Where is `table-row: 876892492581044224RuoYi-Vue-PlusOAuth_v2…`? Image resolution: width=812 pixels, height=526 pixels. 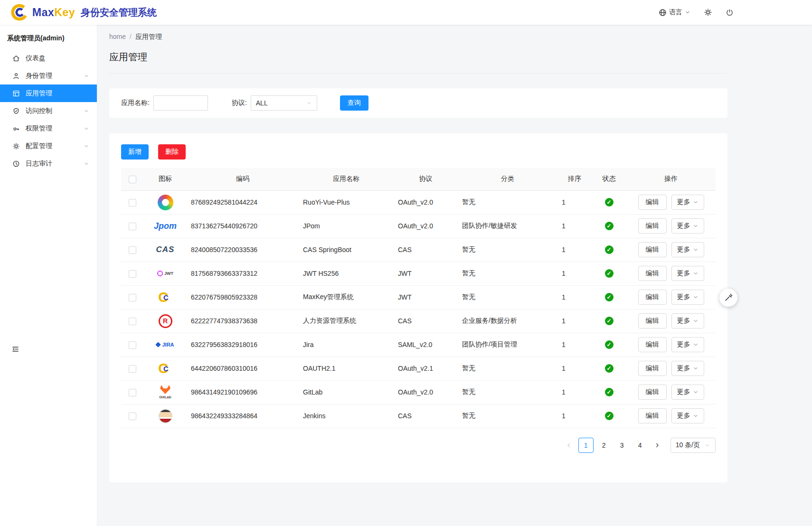 table-row: 876892492581044224RuoYi-Vue-PlusOAuth_v2… is located at coordinates (418, 202).